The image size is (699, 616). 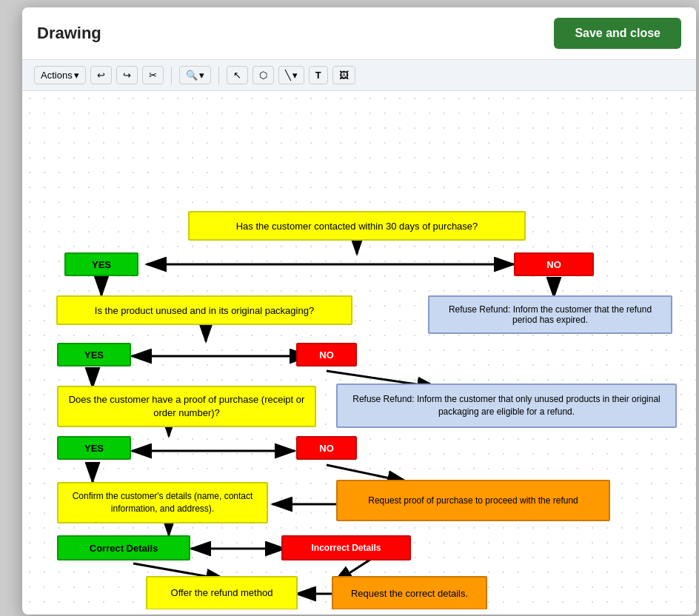 I want to click on node-question2: Is the product unused and in its origina…, so click(x=204, y=310).